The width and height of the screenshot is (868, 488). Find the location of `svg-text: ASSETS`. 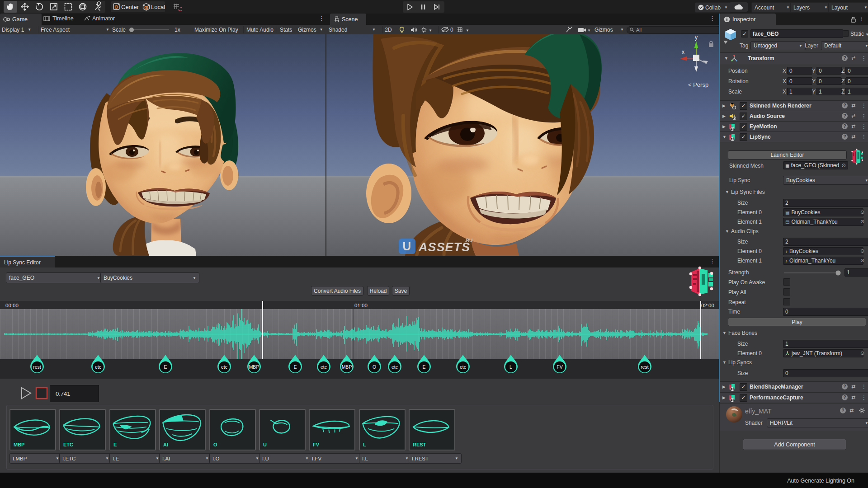

svg-text: ASSETS is located at coordinates (444, 247).